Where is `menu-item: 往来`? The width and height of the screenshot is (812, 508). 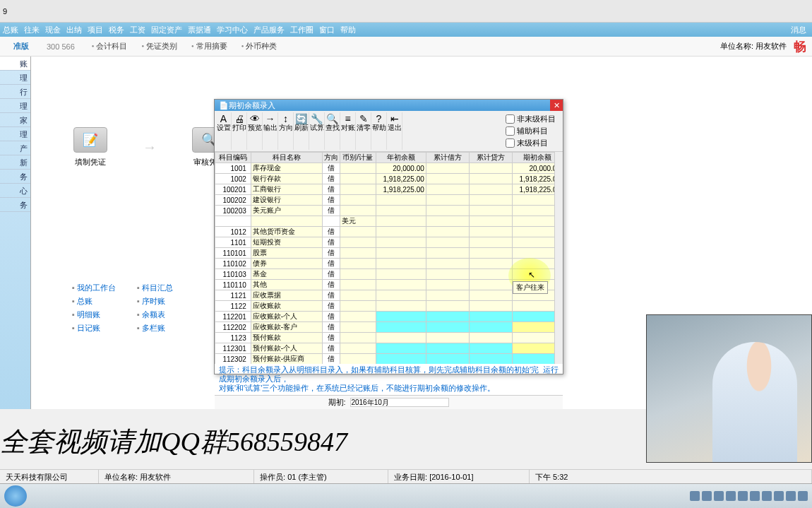 menu-item: 往来 is located at coordinates (32, 30).